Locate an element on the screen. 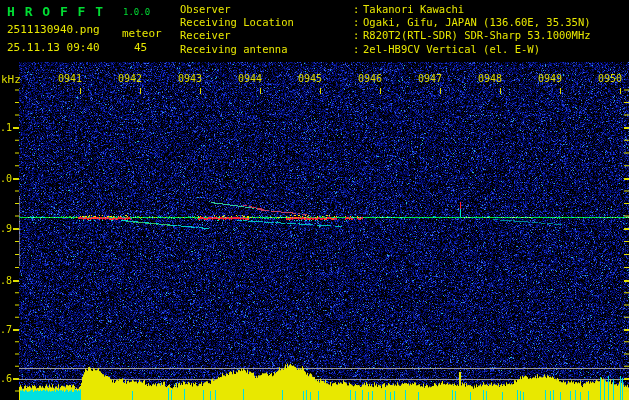 This screenshot has width=629, height=400. info-value: R820T2(RTL-SDR) SDR-Sharp 53.1000MHz is located at coordinates (477, 36).